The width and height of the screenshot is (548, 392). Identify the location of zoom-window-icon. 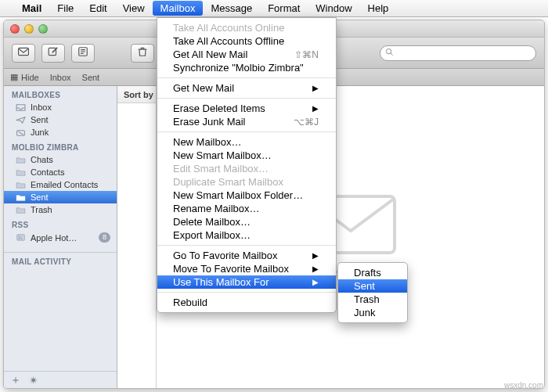
(43, 29).